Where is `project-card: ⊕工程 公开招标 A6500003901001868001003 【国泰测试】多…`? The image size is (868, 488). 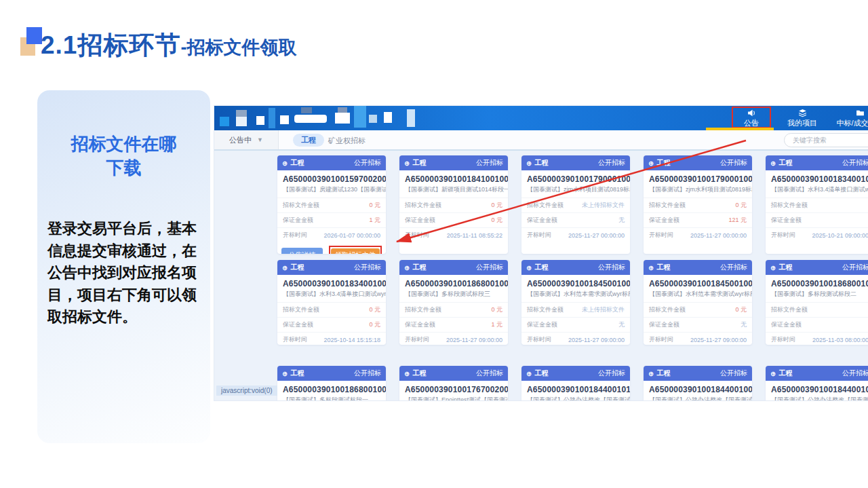
project-card: ⊕工程 公开招标 A6500003901001868001003 【国泰测试】多… is located at coordinates (454, 303).